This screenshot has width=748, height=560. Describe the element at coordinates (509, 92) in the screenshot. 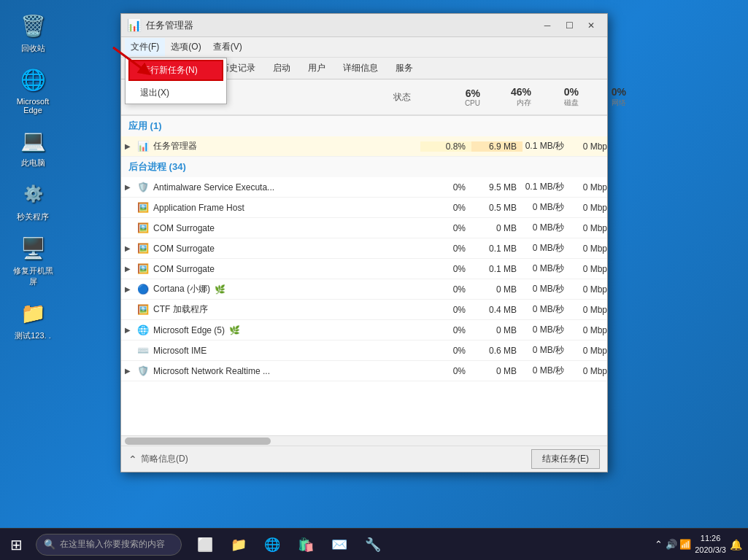

I see `memory-pct-value: 46%` at that location.